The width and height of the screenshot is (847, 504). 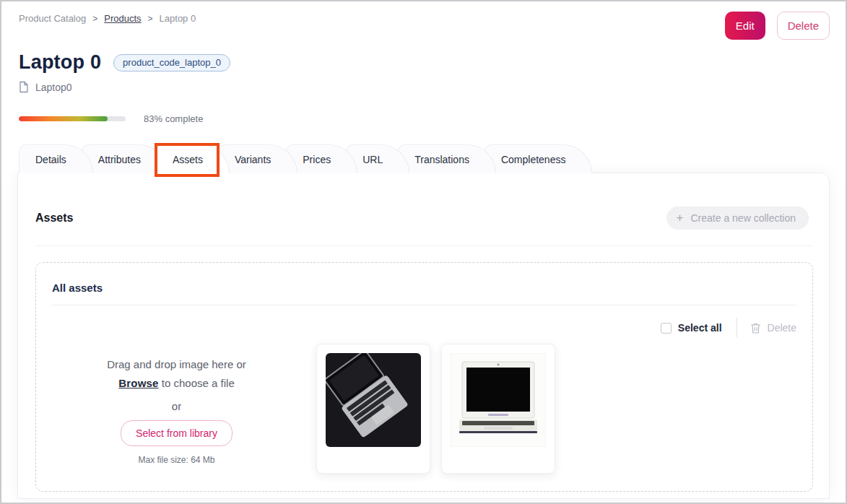 I want to click on dropzone-or-text: or, so click(x=176, y=406).